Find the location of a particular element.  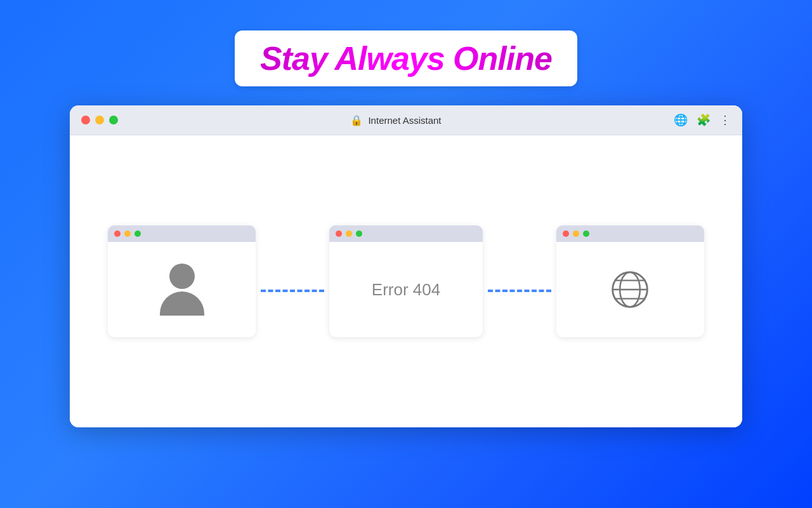

mini-titlebar-center is located at coordinates (406, 234).